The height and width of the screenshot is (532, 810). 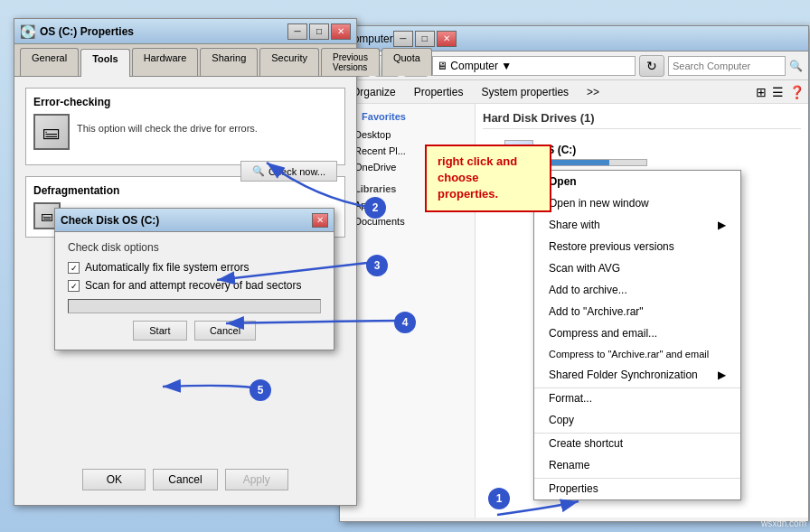 What do you see at coordinates (593, 155) in the screenshot?
I see `drive-info: OS (C:)` at bounding box center [593, 155].